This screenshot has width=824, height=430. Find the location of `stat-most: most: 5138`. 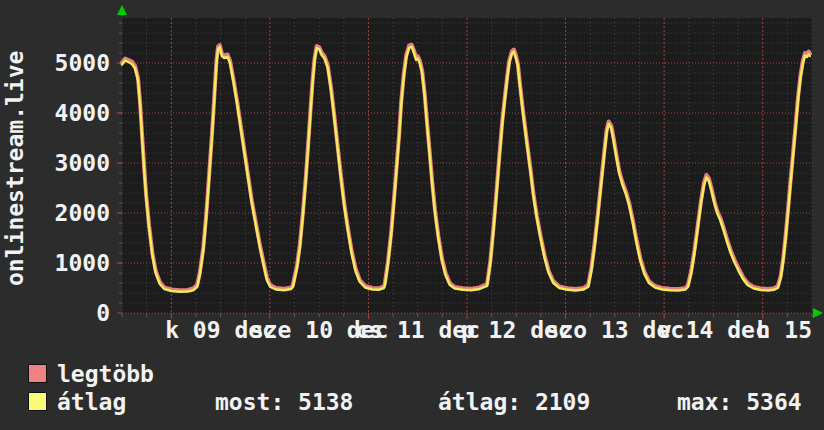

stat-most: most: 5138 is located at coordinates (284, 402).